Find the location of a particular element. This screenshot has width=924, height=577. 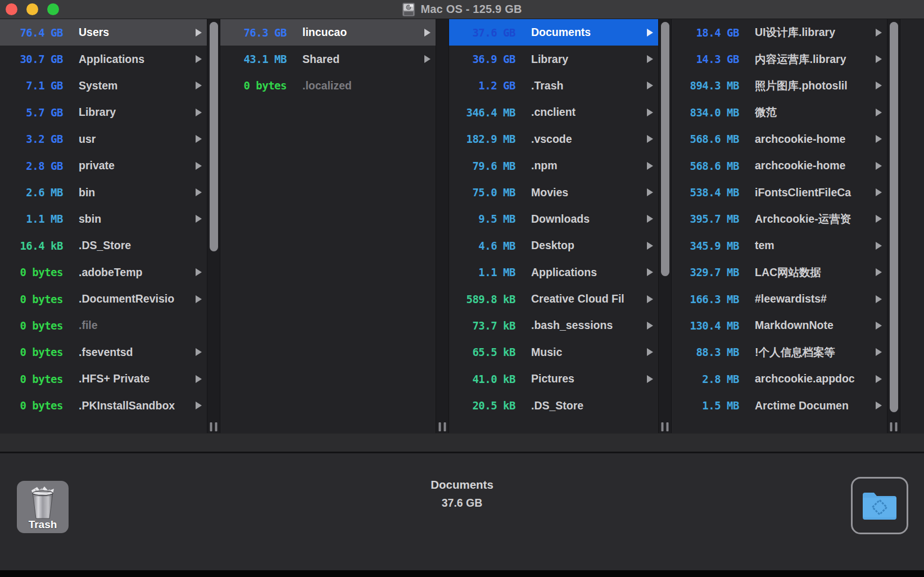

scrollbar-column-users is located at coordinates (442, 226).